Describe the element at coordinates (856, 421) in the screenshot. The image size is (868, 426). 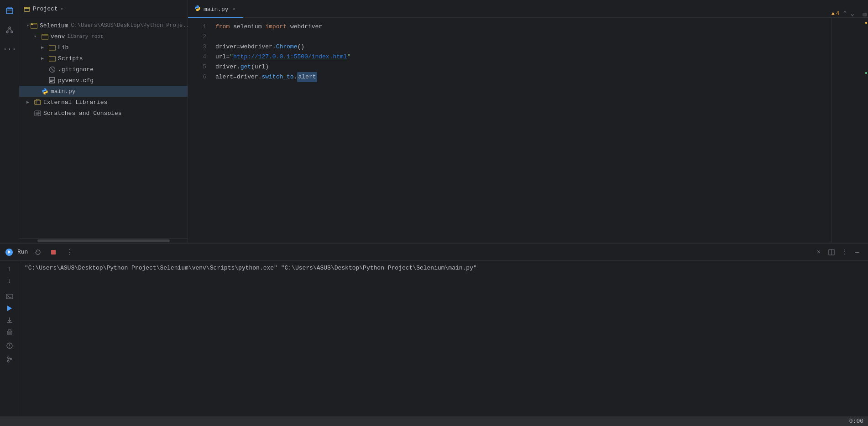
I see `status-time: 0:00` at that location.